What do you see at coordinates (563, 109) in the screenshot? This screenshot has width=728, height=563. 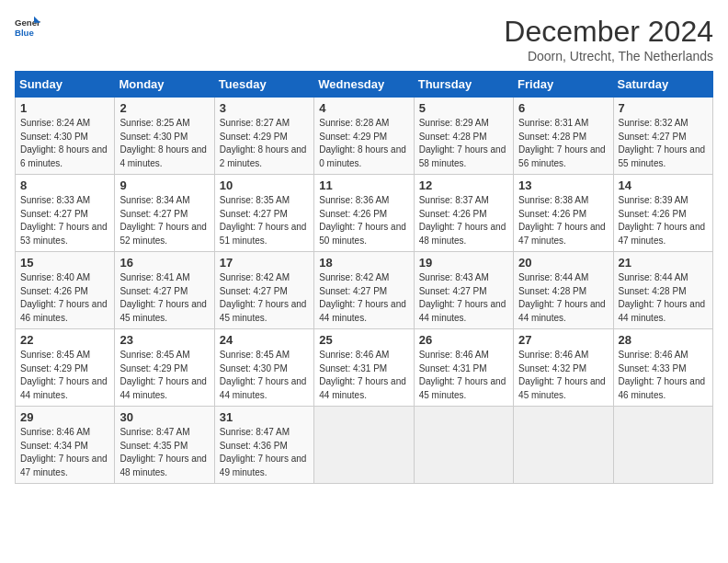 I see `day-number: 6` at bounding box center [563, 109].